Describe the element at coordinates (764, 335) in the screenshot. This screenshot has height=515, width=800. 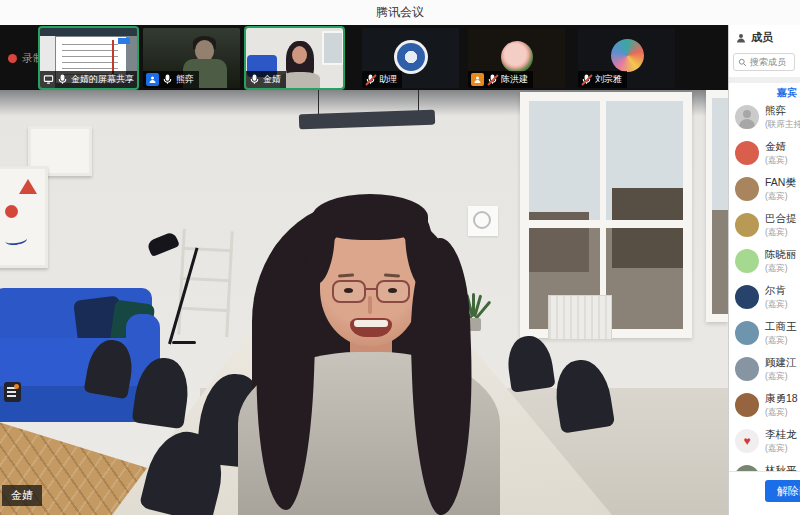
I see `member-row: 工商王 (嘉宾)` at that location.